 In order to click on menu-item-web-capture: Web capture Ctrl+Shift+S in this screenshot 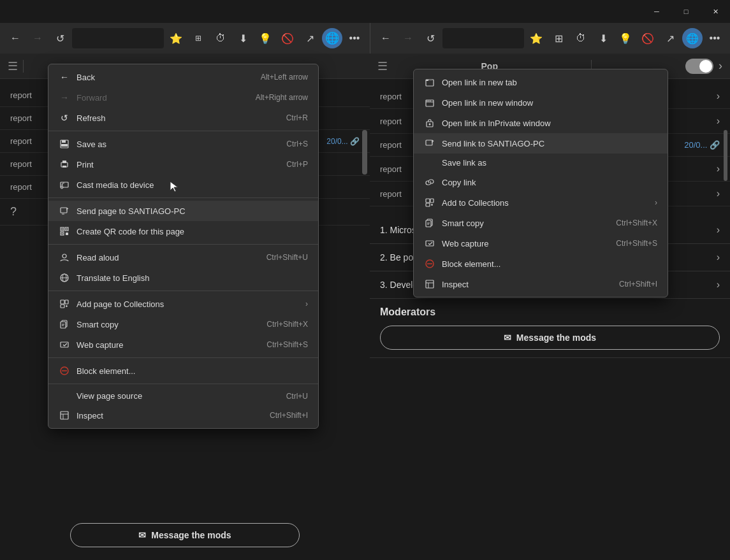, I will do `click(184, 345)`.